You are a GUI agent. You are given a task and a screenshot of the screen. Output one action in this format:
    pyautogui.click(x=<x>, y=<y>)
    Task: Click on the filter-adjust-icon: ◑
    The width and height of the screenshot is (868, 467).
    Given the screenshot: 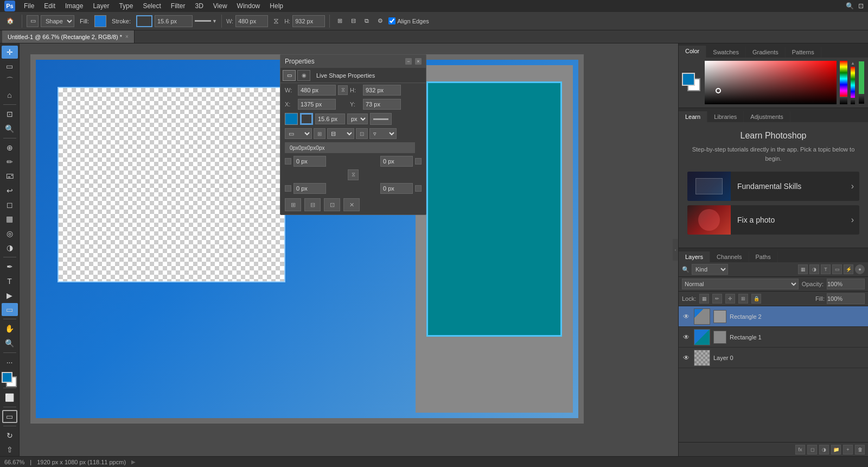 What is the action you would take?
    pyautogui.click(x=814, y=269)
    